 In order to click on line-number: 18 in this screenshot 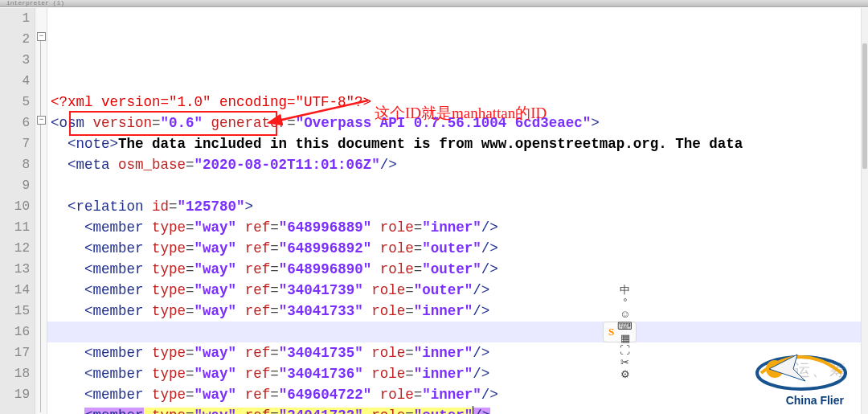, I will do `click(14, 374)`.